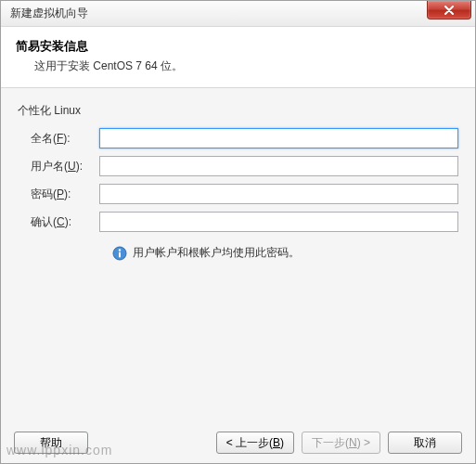  What do you see at coordinates (238, 166) in the screenshot?
I see `row-username: 用户名(U):` at bounding box center [238, 166].